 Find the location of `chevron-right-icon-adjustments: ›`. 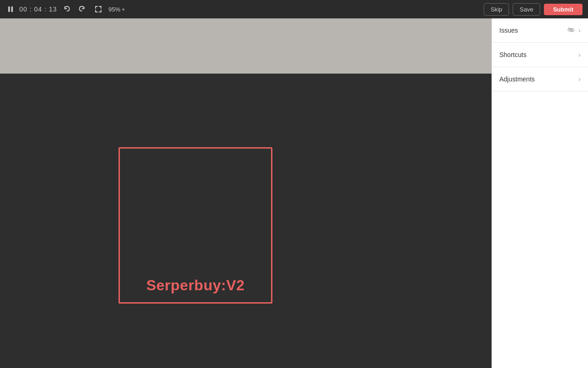

chevron-right-icon-adjustments: › is located at coordinates (580, 79).